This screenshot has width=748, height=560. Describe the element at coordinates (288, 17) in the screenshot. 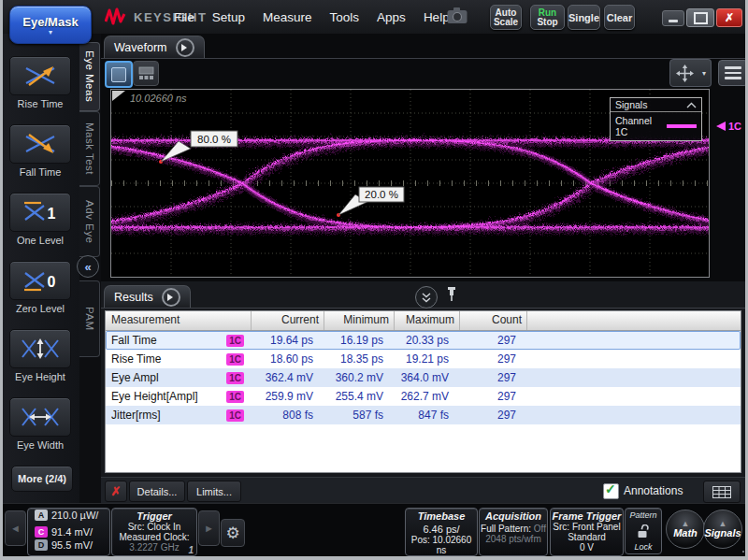

I see `menu-measure: Measure` at that location.